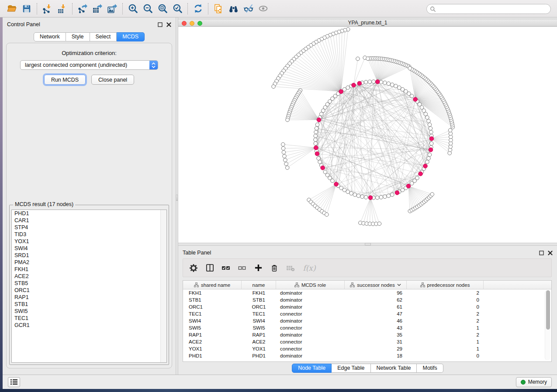 Image resolution: width=557 pixels, height=392 pixels. Describe the element at coordinates (89, 269) in the screenshot. I see `mcds-result-item: FKH1` at that location.